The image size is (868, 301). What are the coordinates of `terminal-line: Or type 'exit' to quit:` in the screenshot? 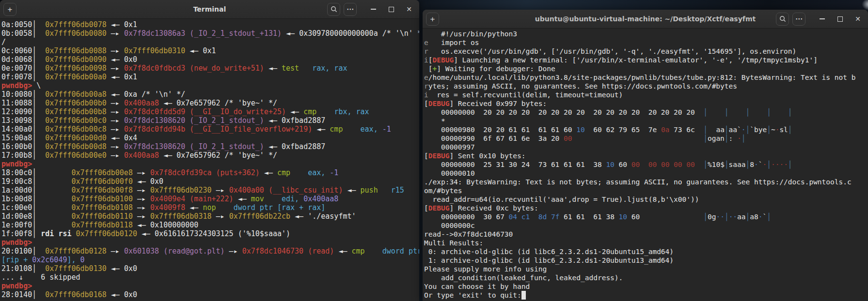 It's located at (646, 295).